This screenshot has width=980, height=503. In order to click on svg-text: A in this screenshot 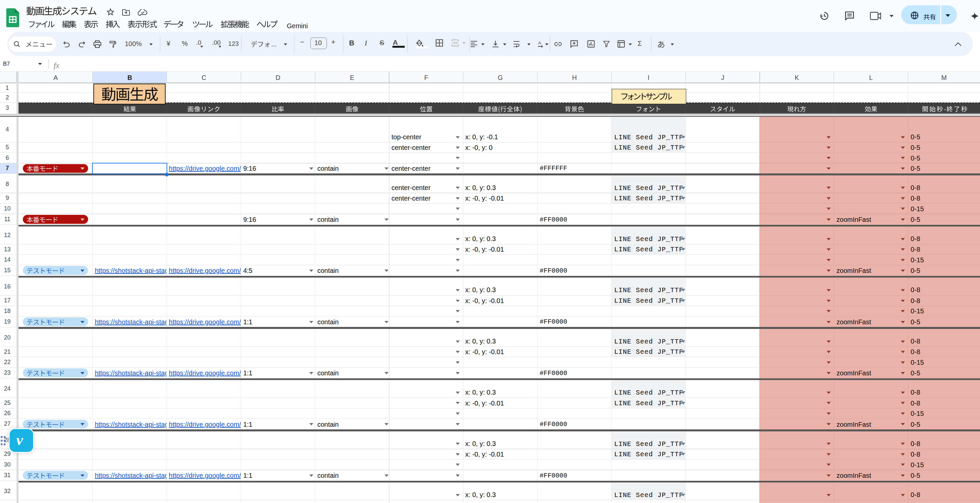, I will do `click(540, 43)`.